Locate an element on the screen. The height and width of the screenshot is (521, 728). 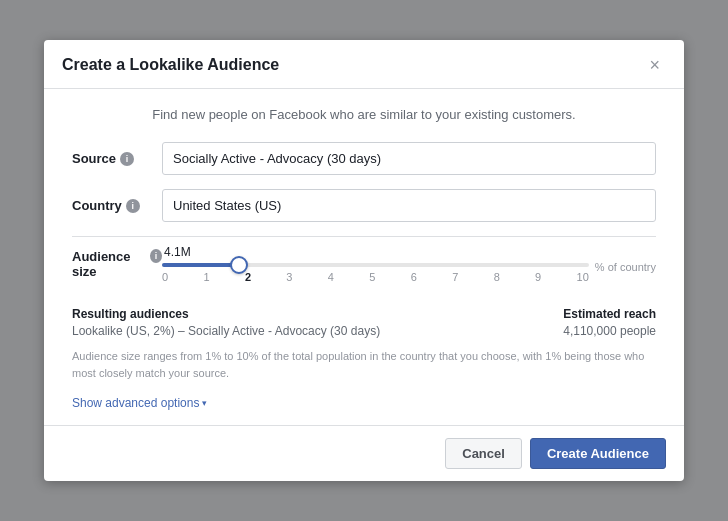
results-section: Resulting audiences Lookalike (US, 2%) –… is located at coordinates (364, 339).